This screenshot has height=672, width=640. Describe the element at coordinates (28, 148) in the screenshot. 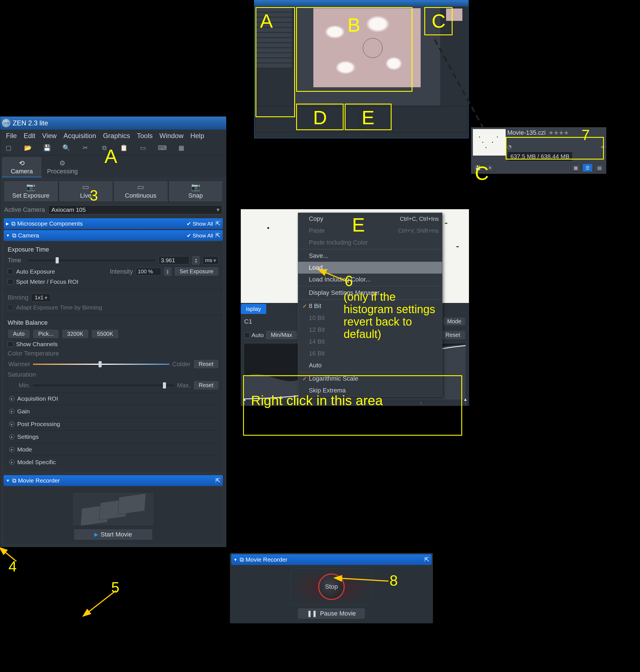

I see `open-icon: 📂` at that location.